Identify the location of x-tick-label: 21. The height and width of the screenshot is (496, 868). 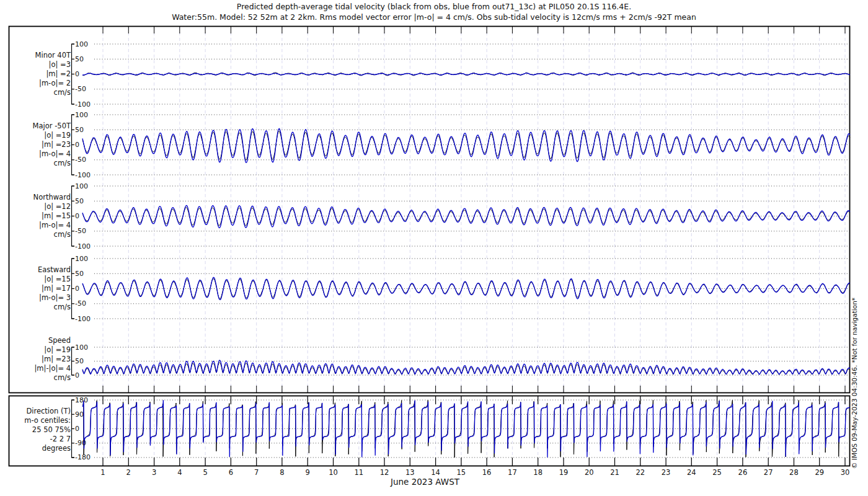
(615, 472).